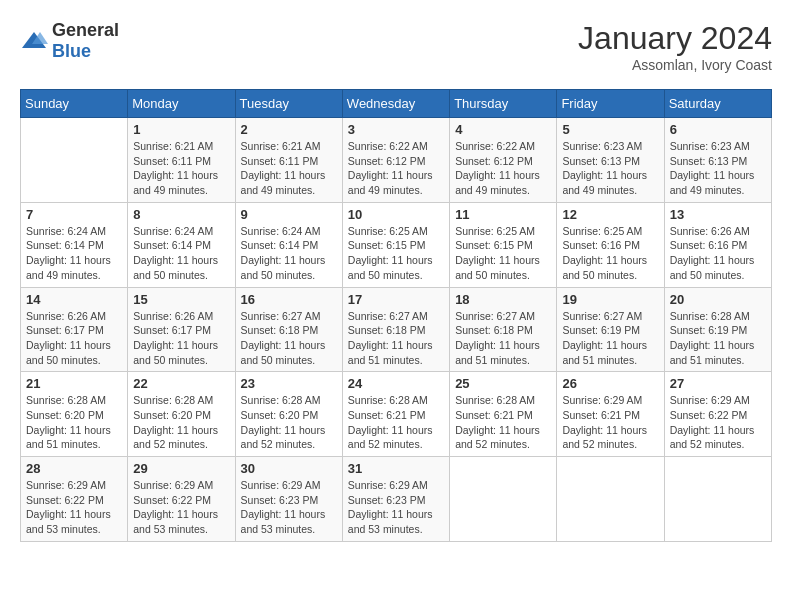 Image resolution: width=792 pixels, height=612 pixels. I want to click on calendar-cell: 6Sunrise: 6:23 AM Sunset: 6:13 PM Daylig…, so click(718, 160).